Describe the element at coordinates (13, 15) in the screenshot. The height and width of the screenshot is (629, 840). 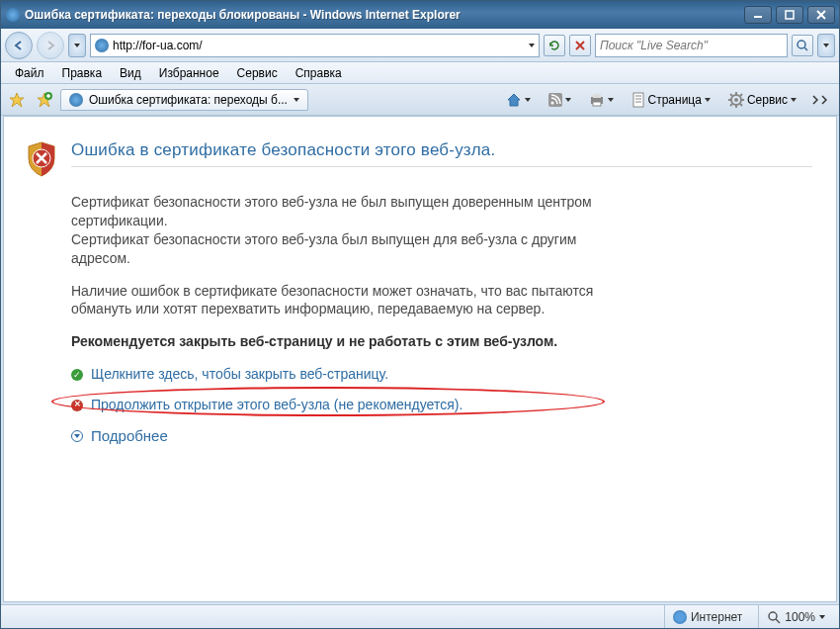
I see `ie-icon` at that location.